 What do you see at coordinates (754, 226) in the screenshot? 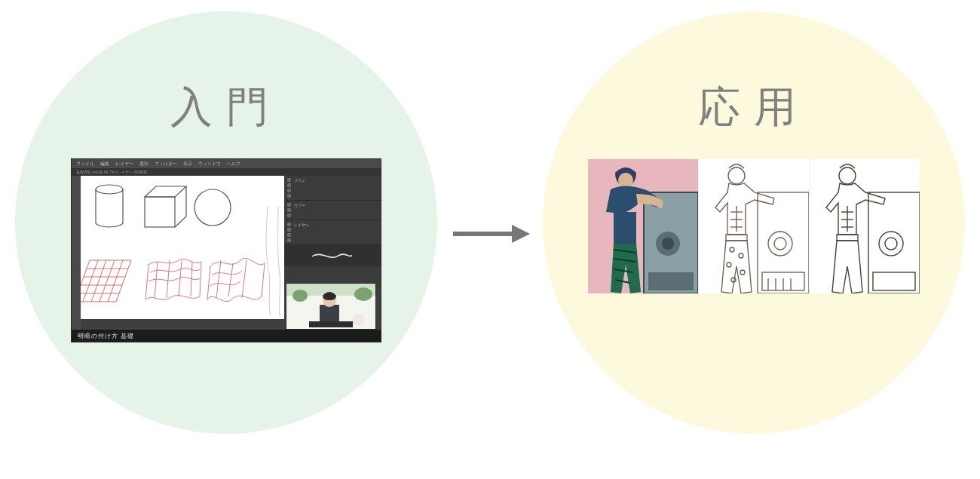
I see `illustration-lineart-shaded` at bounding box center [754, 226].